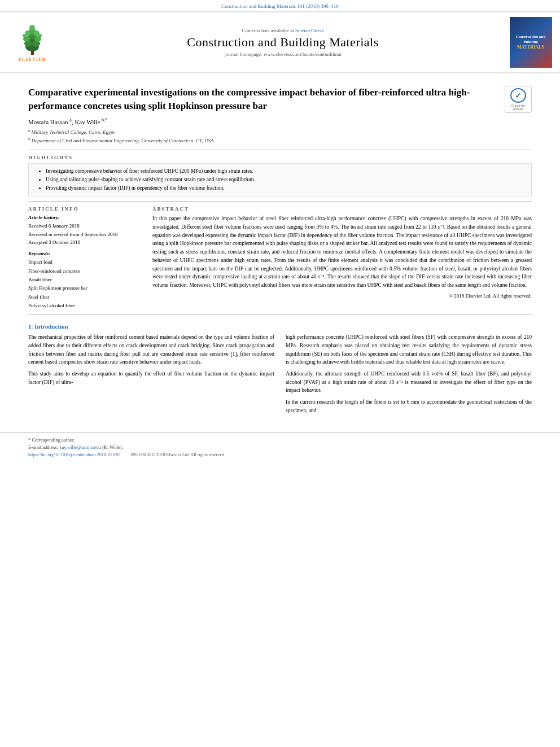 The height and width of the screenshot is (747, 560). Describe the element at coordinates (342, 252) in the screenshot. I see `abstract-section: ABSTRACT In this paper the compressive i…` at that location.